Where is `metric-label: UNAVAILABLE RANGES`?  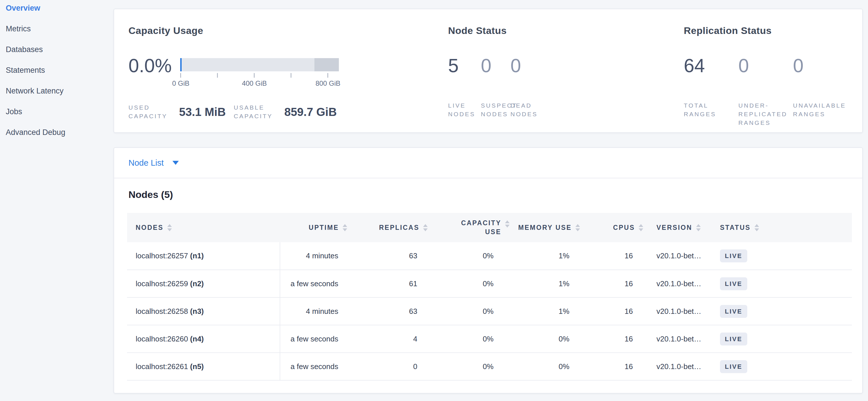
metric-label: UNAVAILABLE RANGES is located at coordinates (826, 110).